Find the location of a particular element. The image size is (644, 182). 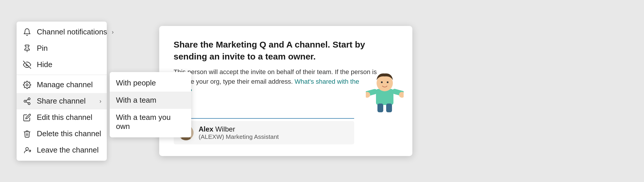

chevron-right-icon: › is located at coordinates (113, 32).